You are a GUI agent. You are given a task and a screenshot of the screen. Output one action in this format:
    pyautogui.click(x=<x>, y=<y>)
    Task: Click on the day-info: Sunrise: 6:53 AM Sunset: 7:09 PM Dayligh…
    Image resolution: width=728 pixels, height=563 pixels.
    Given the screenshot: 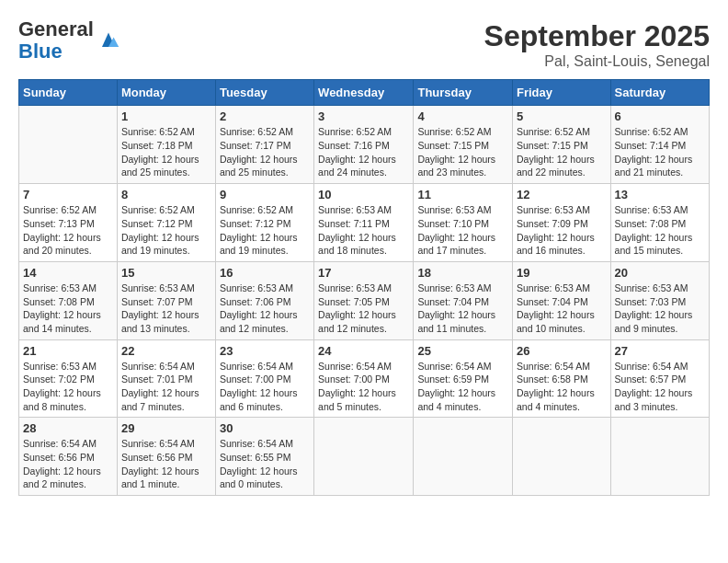 What is the action you would take?
    pyautogui.click(x=562, y=230)
    